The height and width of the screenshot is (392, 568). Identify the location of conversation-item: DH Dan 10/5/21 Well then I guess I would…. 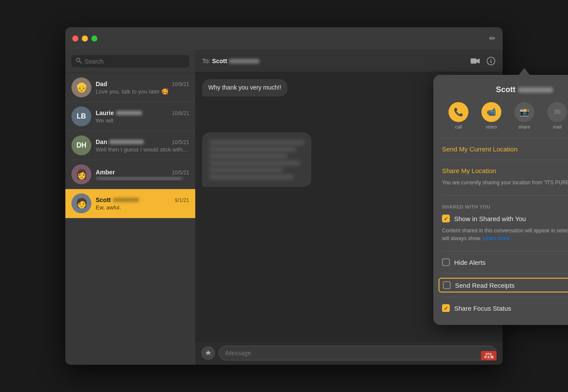
(130, 145).